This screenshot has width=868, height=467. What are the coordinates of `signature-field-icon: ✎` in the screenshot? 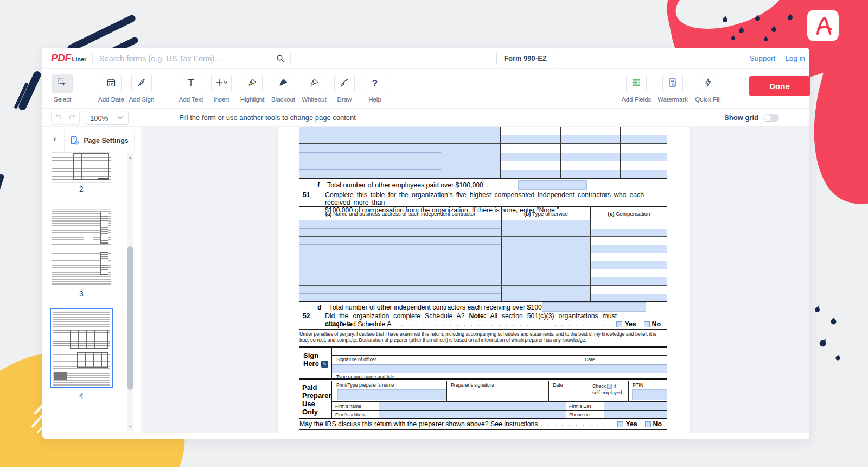 It's located at (324, 364).